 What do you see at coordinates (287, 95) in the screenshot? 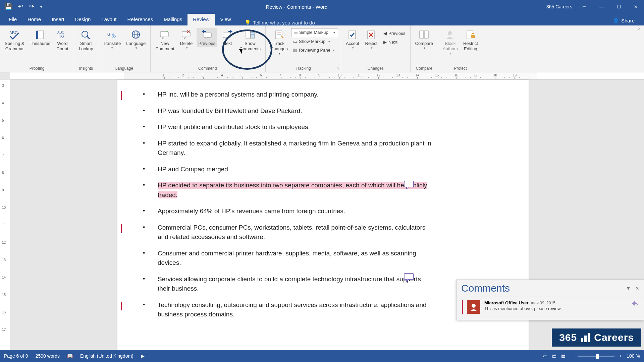
I see `list-item: HP Inc. will be a personal systems and p…` at bounding box center [287, 95].